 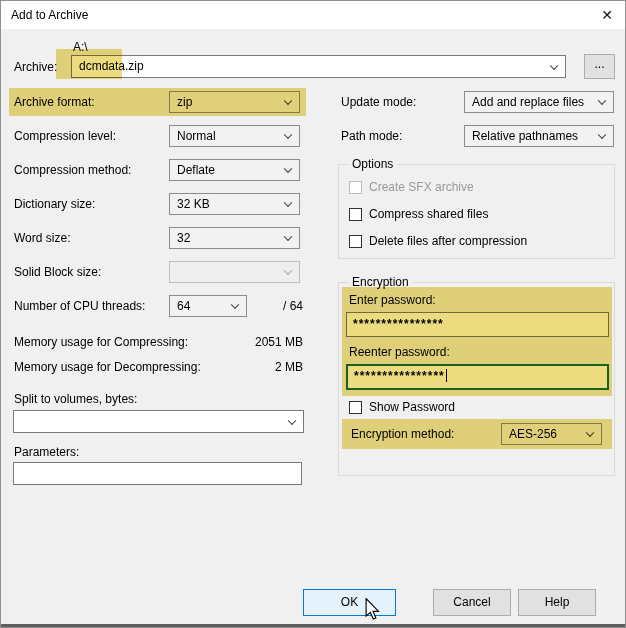 What do you see at coordinates (234, 102) in the screenshot?
I see `archive-format-combobox: zip` at bounding box center [234, 102].